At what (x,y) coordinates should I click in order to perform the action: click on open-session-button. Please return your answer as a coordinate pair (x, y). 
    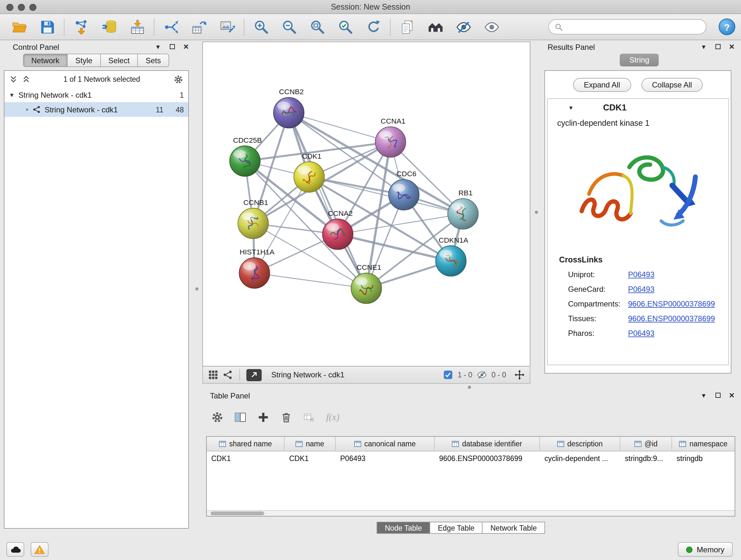
    Looking at the image, I should click on (19, 27).